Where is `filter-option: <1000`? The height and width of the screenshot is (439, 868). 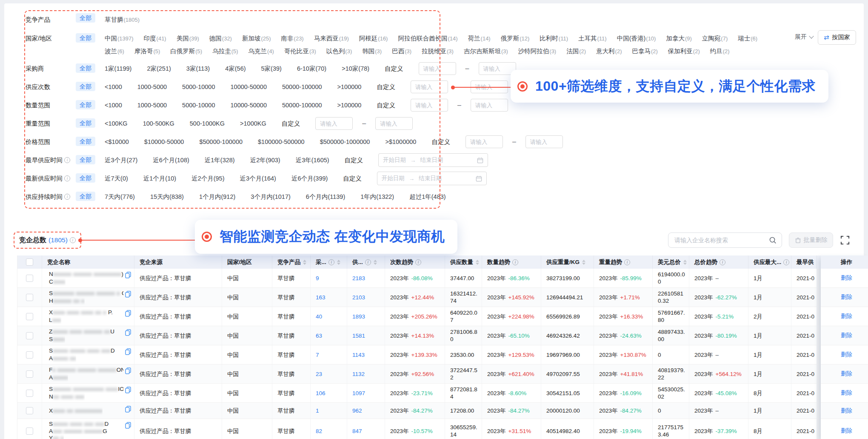 filter-option: <1000 is located at coordinates (113, 105).